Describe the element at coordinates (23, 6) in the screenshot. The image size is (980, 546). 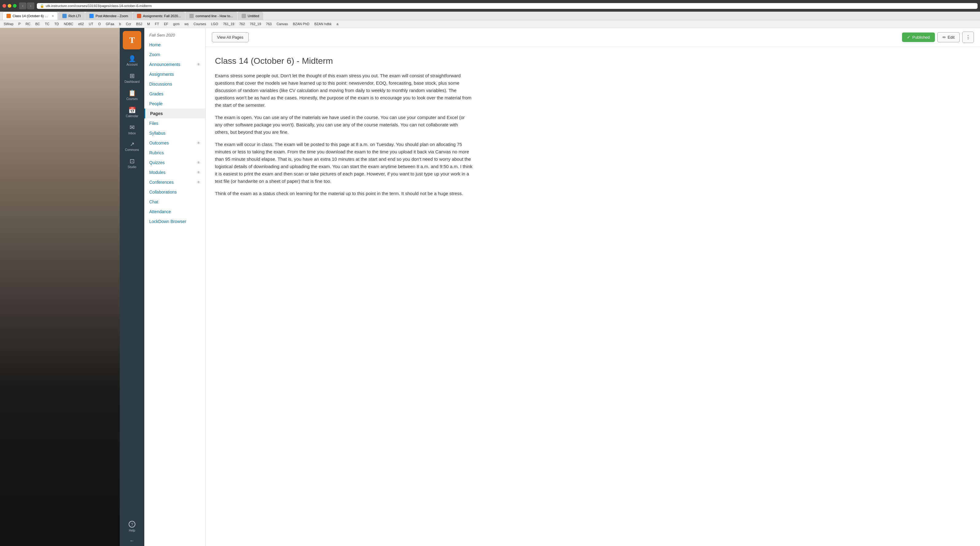
I see `back-button: ‹` at that location.